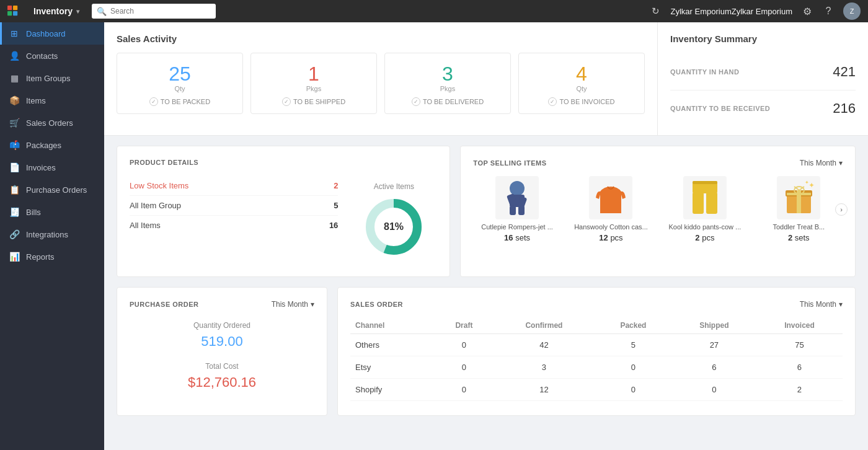  I want to click on packed-label: ✓ TO BE PACKED, so click(180, 102).